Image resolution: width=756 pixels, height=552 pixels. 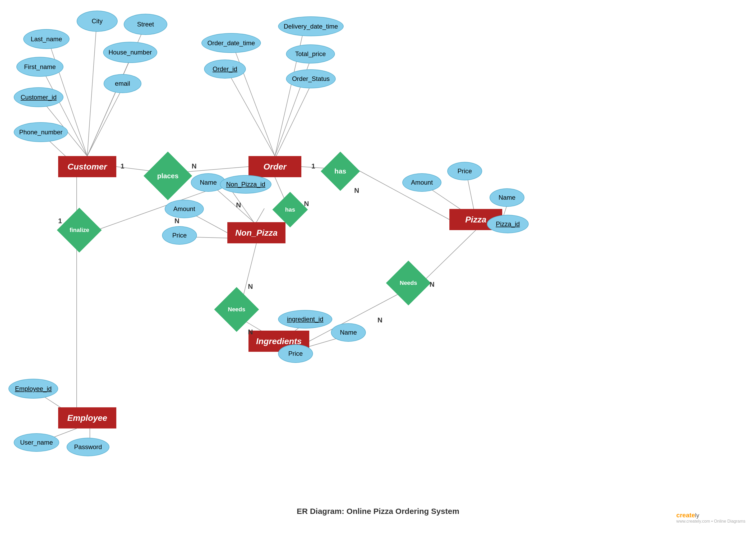 I want to click on relationship-needs-pizza: Needs, so click(x=408, y=283).